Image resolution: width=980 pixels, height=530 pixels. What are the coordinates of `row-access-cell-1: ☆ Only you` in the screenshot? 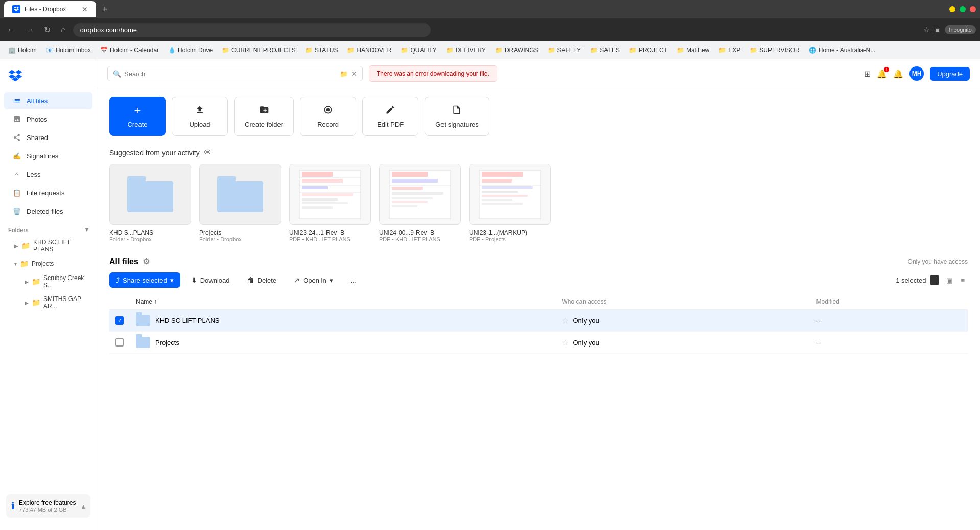 It's located at (683, 321).